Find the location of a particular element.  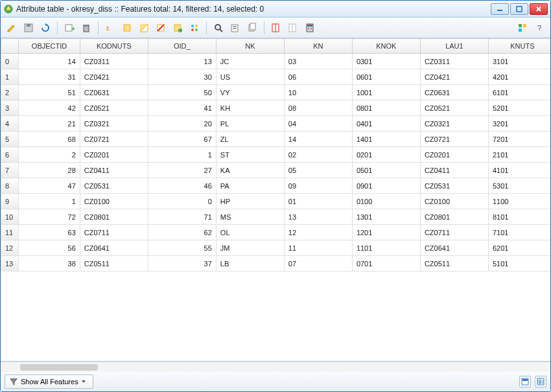

cell: 11 is located at coordinates (318, 248).